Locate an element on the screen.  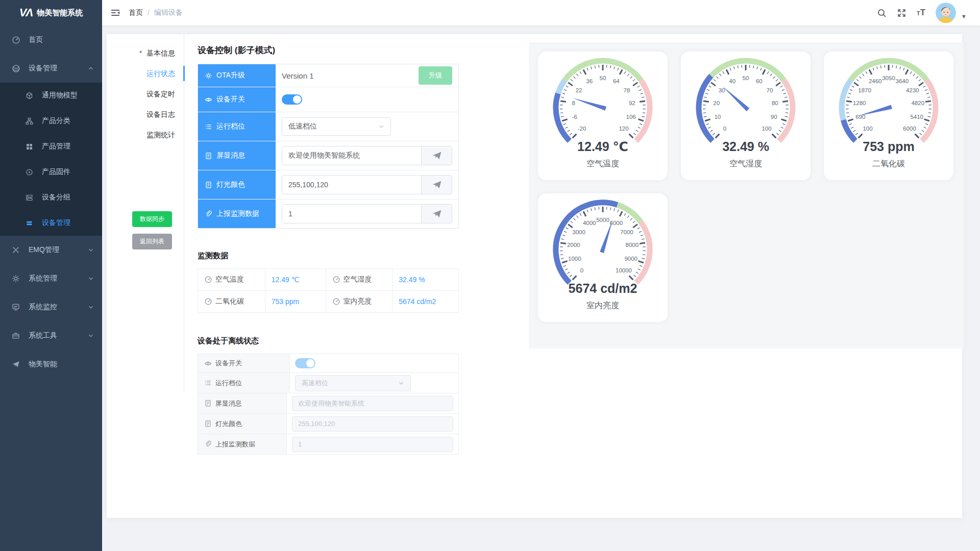
sidebar-item-label: 系统管理 is located at coordinates (43, 279).